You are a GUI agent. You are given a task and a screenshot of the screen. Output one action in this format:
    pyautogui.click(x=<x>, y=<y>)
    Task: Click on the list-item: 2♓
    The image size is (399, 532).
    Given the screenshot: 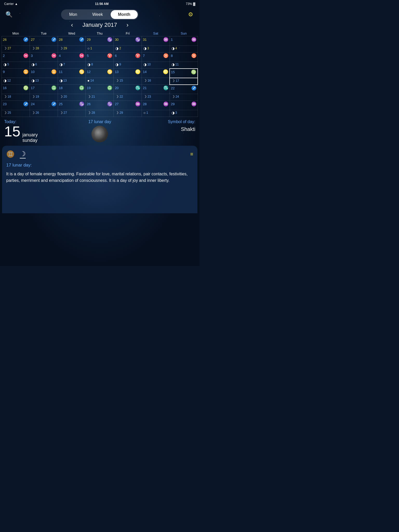 What is the action you would take?
    pyautogui.click(x=16, y=57)
    